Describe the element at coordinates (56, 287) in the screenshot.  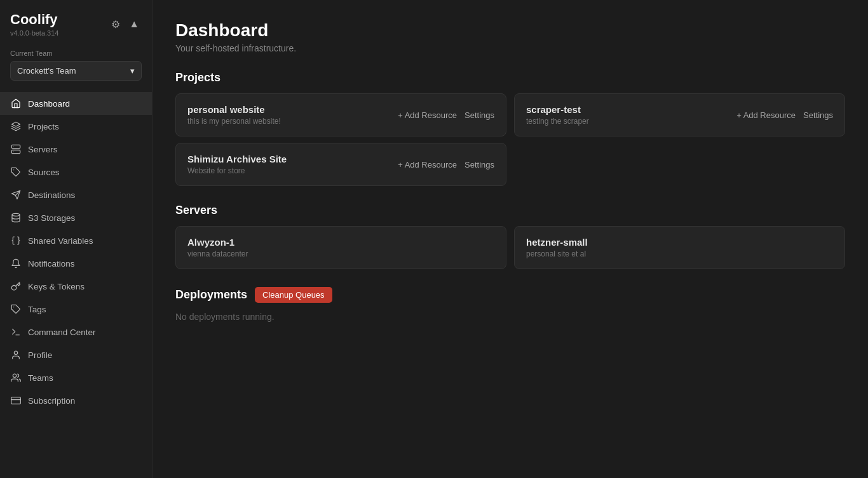
I see `sidebar-item-label: Keys & Tokens` at that location.